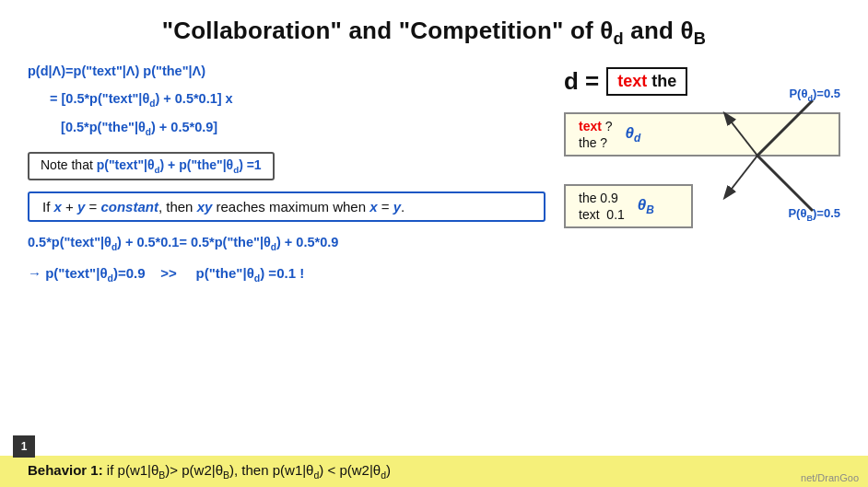 The image size is (868, 487). Describe the element at coordinates (434, 33) in the screenshot. I see `slide-title: "Collaboration" and "Competition" of θd …` at that location.